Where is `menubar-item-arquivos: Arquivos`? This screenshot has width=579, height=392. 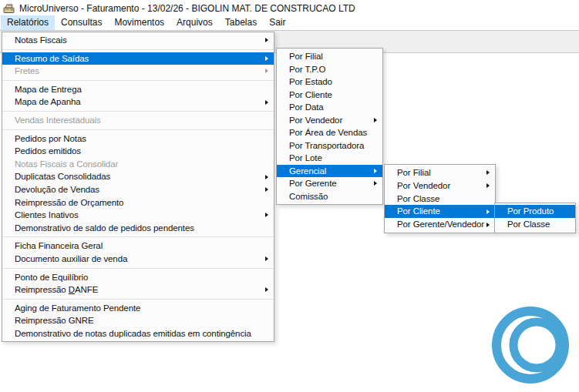 menubar-item-arquivos: Arquivos is located at coordinates (194, 23).